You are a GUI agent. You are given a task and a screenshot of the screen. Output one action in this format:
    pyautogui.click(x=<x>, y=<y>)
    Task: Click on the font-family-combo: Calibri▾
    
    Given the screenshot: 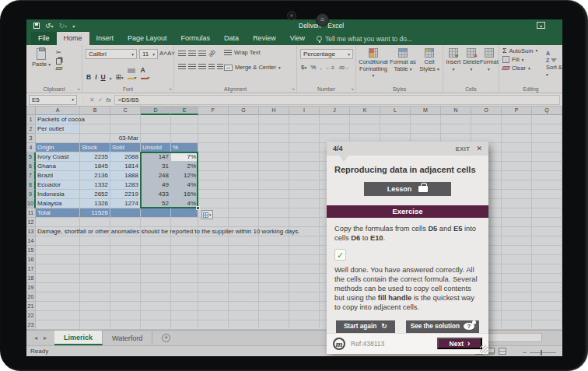 What is the action you would take?
    pyautogui.click(x=111, y=54)
    